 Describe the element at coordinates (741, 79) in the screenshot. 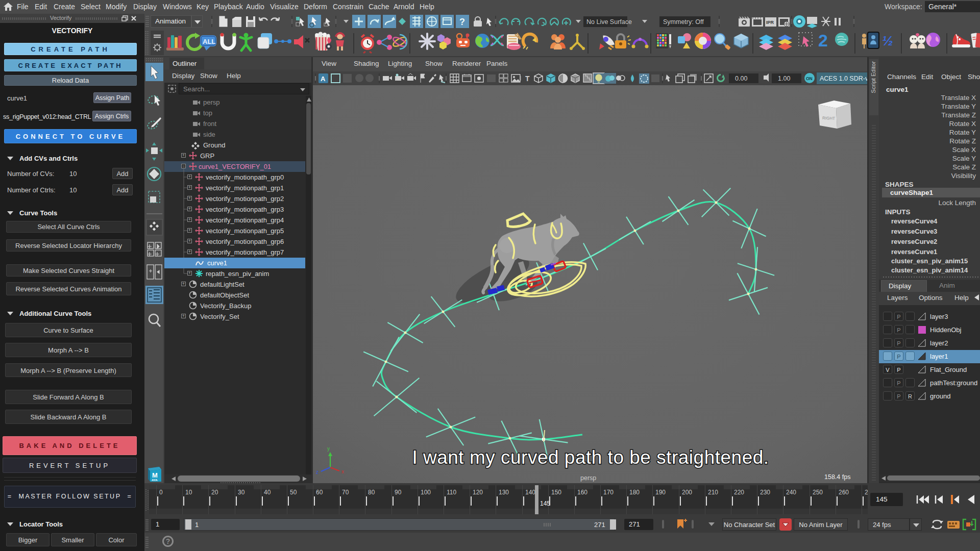

I see `svg-text: 0.00` at that location.